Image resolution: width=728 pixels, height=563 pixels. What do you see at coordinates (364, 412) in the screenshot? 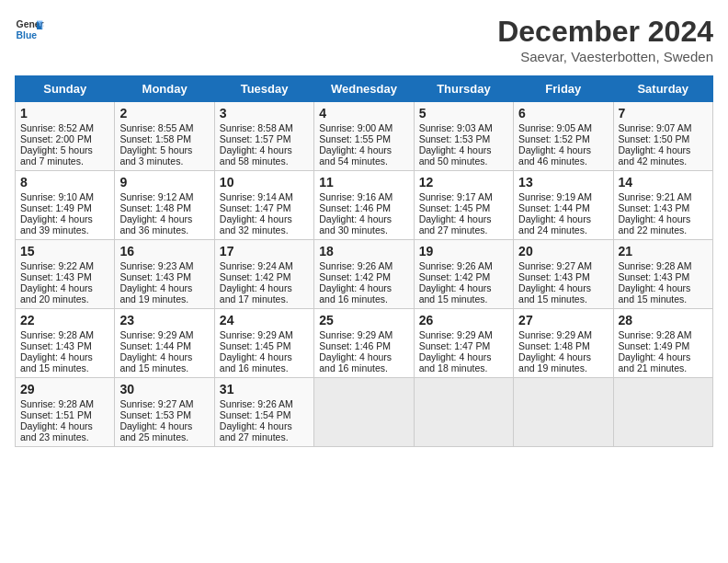
I see `calendar-week-row: 29Sunrise: 9:28 AMSunset: 1:51 PMDayligh…` at bounding box center [364, 412].